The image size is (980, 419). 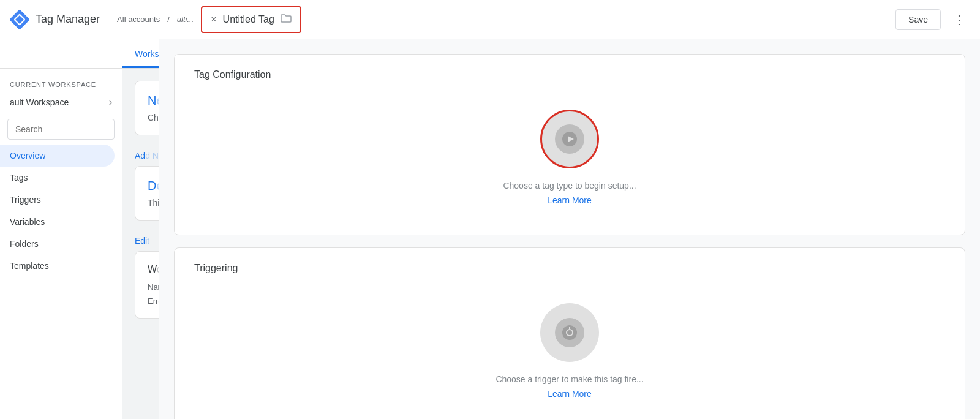 What do you see at coordinates (58, 244) in the screenshot?
I see `sidebar-item-folders: Folders` at bounding box center [58, 244].